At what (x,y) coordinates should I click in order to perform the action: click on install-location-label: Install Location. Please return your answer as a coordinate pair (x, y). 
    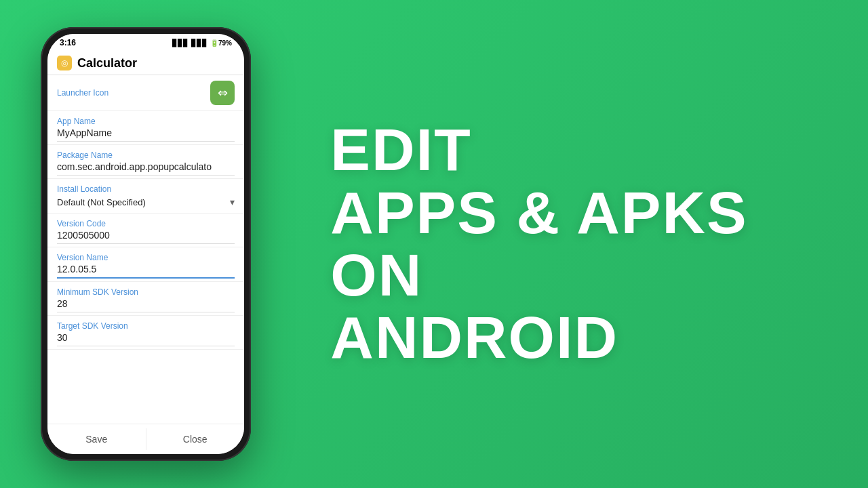
    Looking at the image, I should click on (146, 189).